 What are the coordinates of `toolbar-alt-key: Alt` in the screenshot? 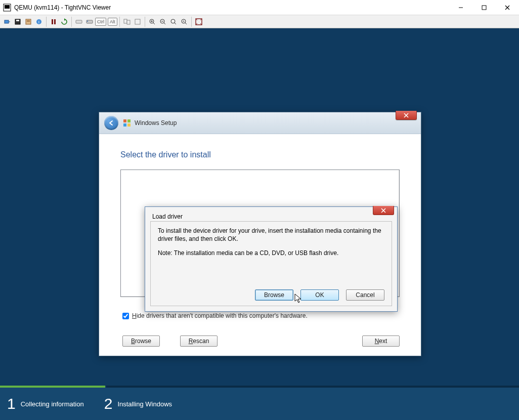 It's located at (112, 22).